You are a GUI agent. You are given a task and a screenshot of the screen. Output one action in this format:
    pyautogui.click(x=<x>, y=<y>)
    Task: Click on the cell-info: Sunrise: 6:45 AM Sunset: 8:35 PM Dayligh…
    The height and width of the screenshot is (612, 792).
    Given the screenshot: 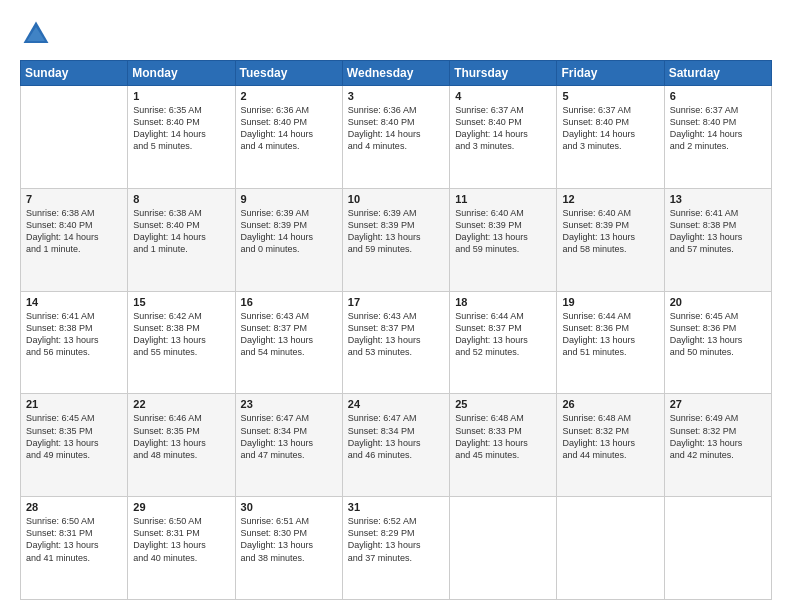 What is the action you would take?
    pyautogui.click(x=74, y=436)
    